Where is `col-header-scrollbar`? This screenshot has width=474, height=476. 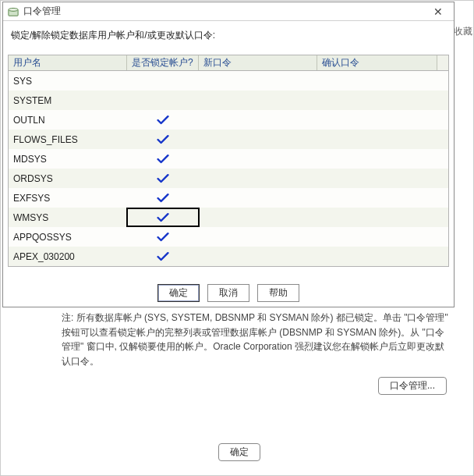 col-header-scrollbar is located at coordinates (443, 62).